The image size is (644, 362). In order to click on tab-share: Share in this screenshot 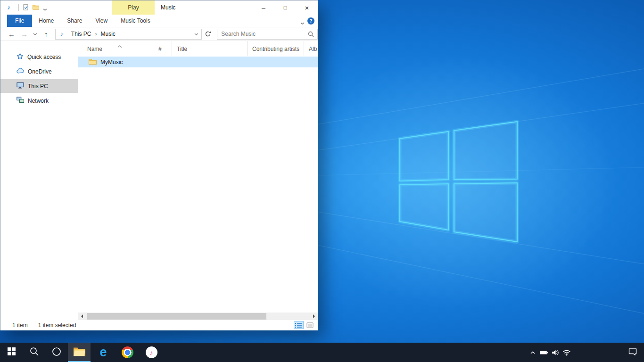, I will do `click(74, 21)`.